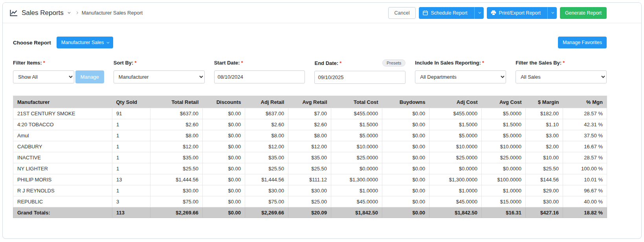  What do you see at coordinates (63, 147) in the screenshot?
I see `table-cell: CADBURY` at bounding box center [63, 147].